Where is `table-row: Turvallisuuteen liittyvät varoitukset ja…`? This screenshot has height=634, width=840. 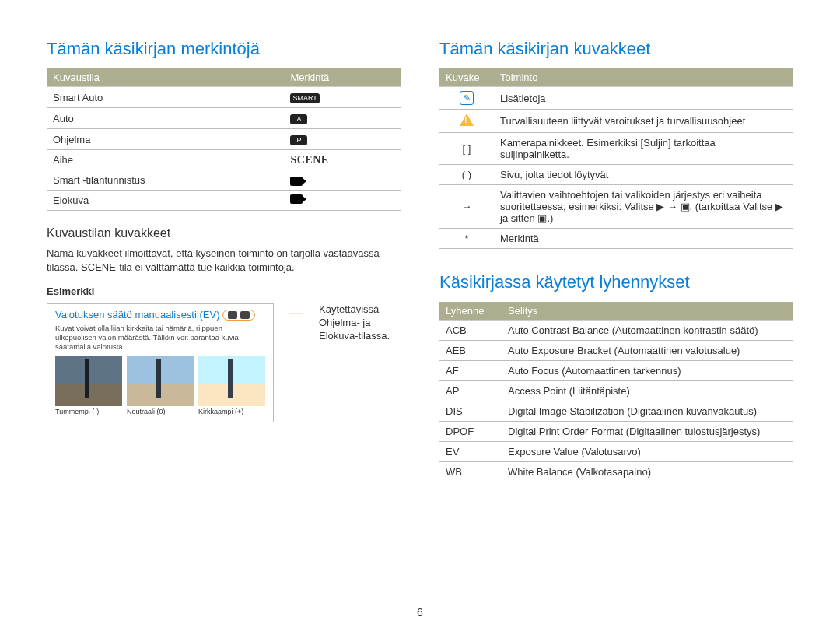
table-row: Turvallisuuteen liittyvät varoitukset ja… is located at coordinates (616, 121).